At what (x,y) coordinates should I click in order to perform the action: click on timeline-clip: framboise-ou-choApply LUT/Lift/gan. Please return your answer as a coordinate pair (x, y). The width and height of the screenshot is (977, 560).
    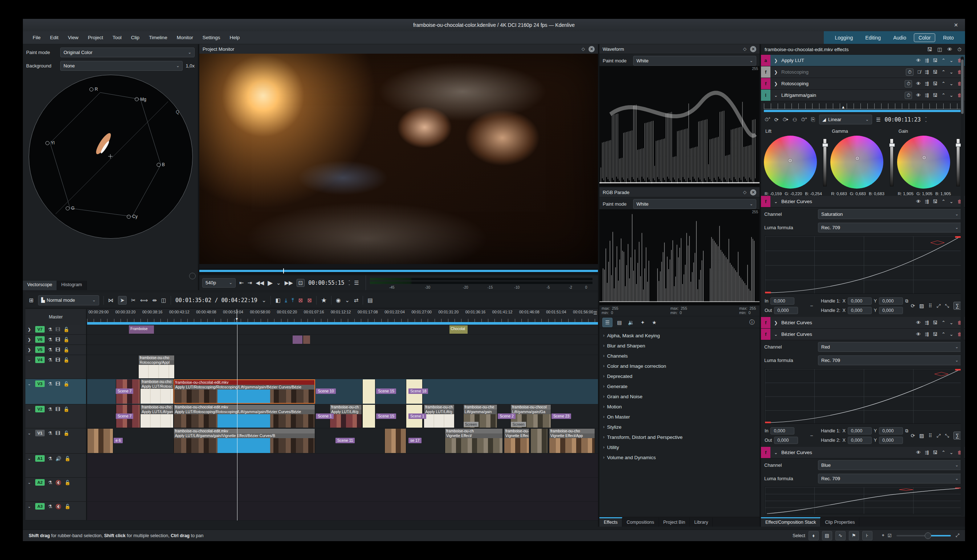
    Looking at the image, I should click on (157, 416).